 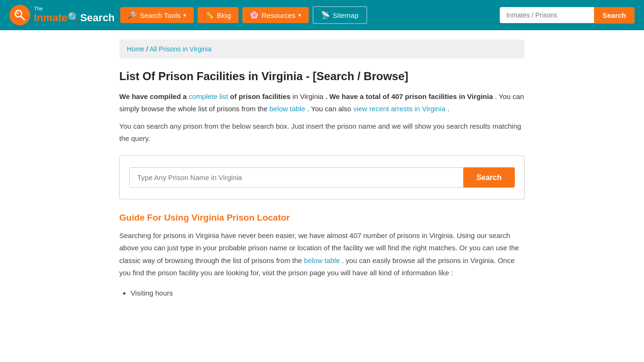 I want to click on blog-icon: ✏️, so click(x=209, y=15).